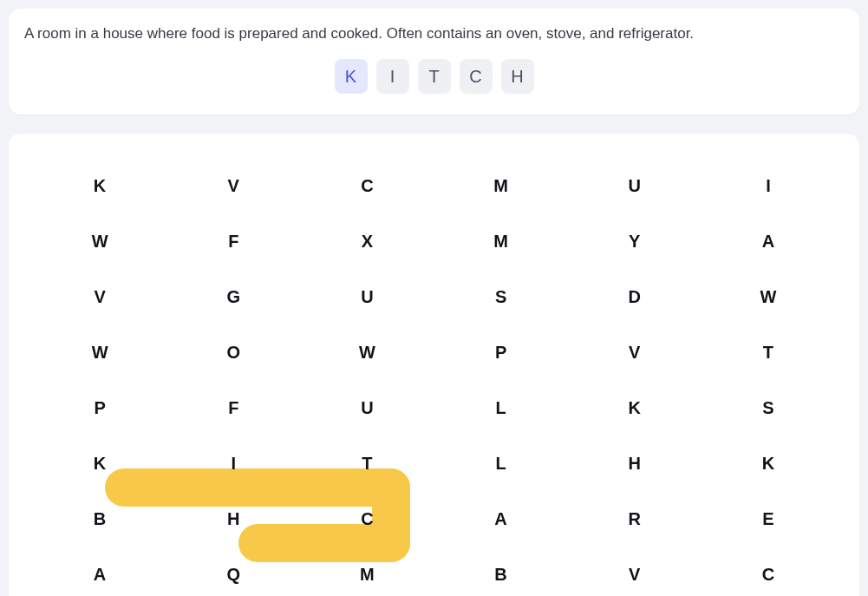 The image size is (868, 596). What do you see at coordinates (434, 76) in the screenshot?
I see `answer-row: K I T C H` at bounding box center [434, 76].